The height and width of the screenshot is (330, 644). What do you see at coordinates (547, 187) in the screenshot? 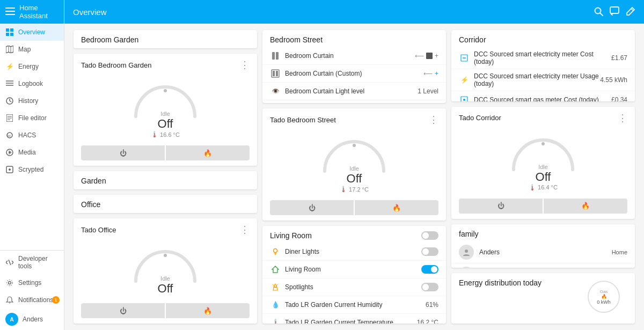
I see `thermostat-temp-val: 16.4 °C` at bounding box center [547, 187].